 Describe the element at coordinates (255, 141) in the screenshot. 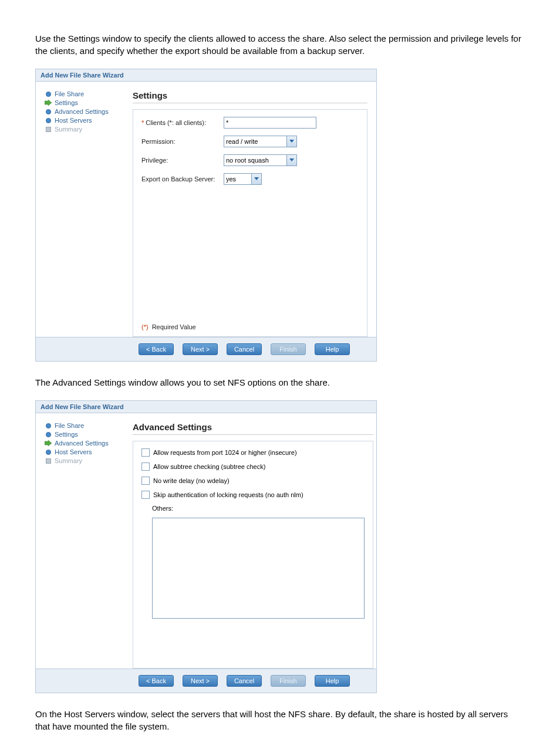

I see `permission-value` at that location.